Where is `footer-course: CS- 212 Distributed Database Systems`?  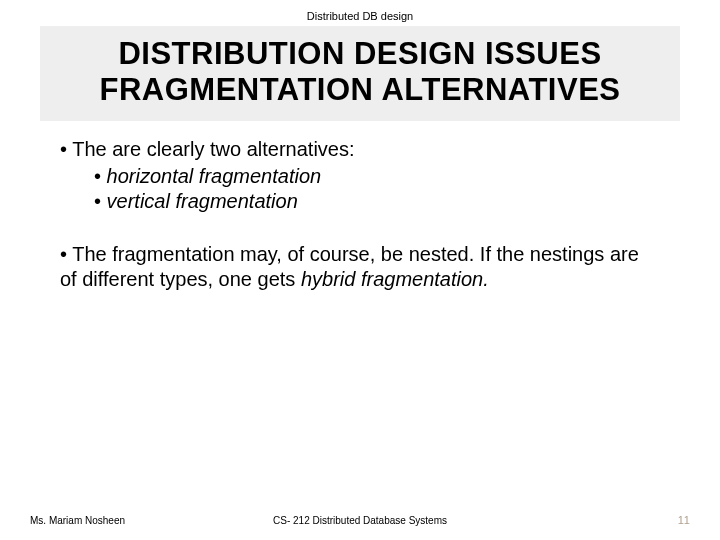
footer-course: CS- 212 Distributed Database Systems is located at coordinates (360, 520).